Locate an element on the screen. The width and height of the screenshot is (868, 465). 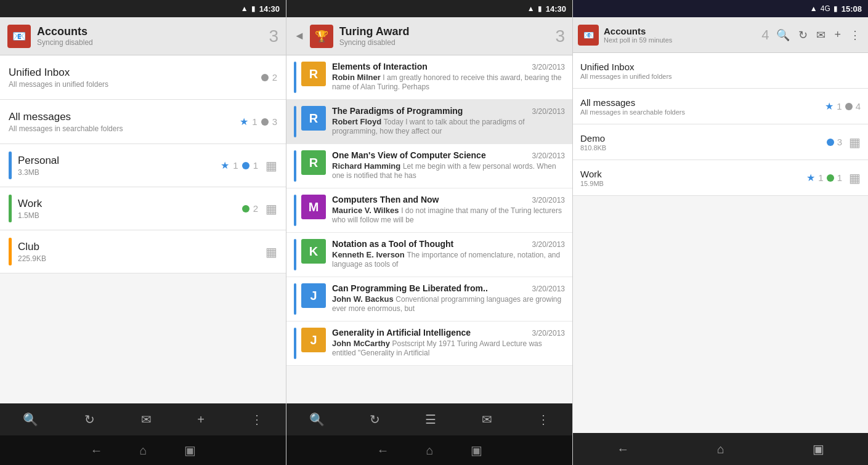
middle-header-count: 3 is located at coordinates (560, 36).